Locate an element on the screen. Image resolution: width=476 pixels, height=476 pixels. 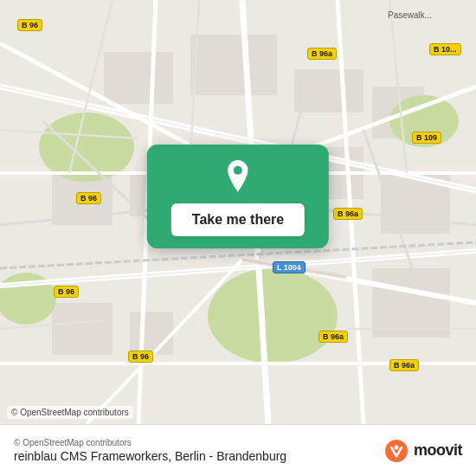
marker-card: Take me there is located at coordinates (238, 196).